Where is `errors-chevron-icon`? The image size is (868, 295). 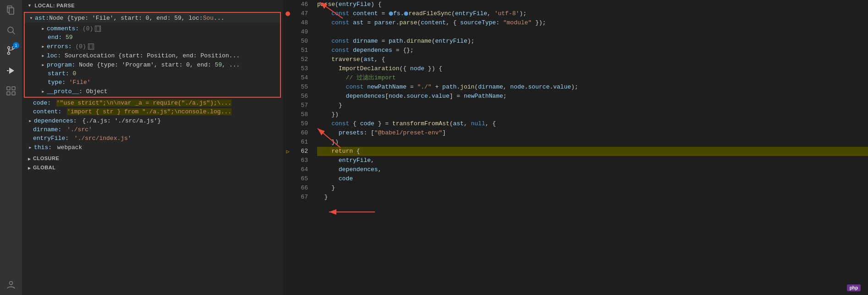 errors-chevron-icon is located at coordinates (43, 46).